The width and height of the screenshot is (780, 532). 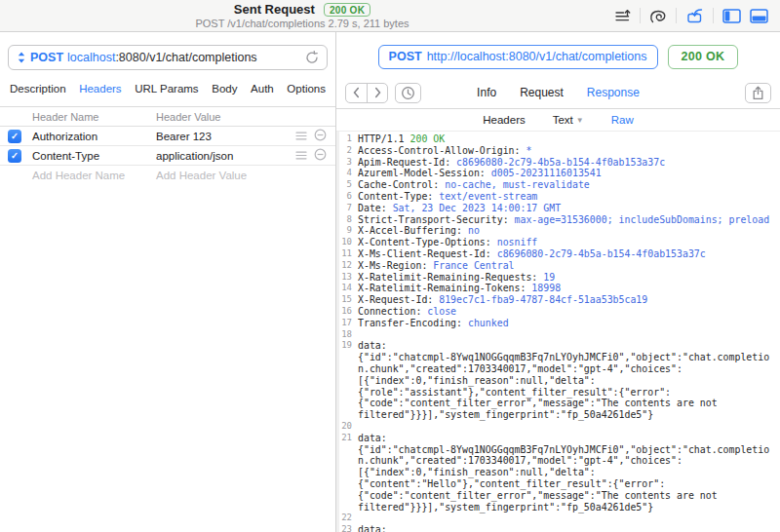 What do you see at coordinates (560, 518) in the screenshot?
I see `code-line: 22` at bounding box center [560, 518].